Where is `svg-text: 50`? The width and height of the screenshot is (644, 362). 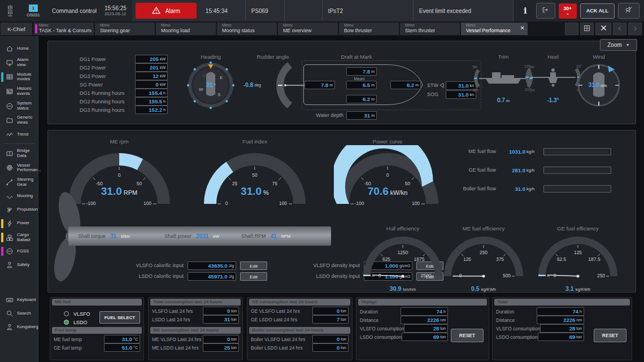 svg-text: 50 is located at coordinates (408, 184).